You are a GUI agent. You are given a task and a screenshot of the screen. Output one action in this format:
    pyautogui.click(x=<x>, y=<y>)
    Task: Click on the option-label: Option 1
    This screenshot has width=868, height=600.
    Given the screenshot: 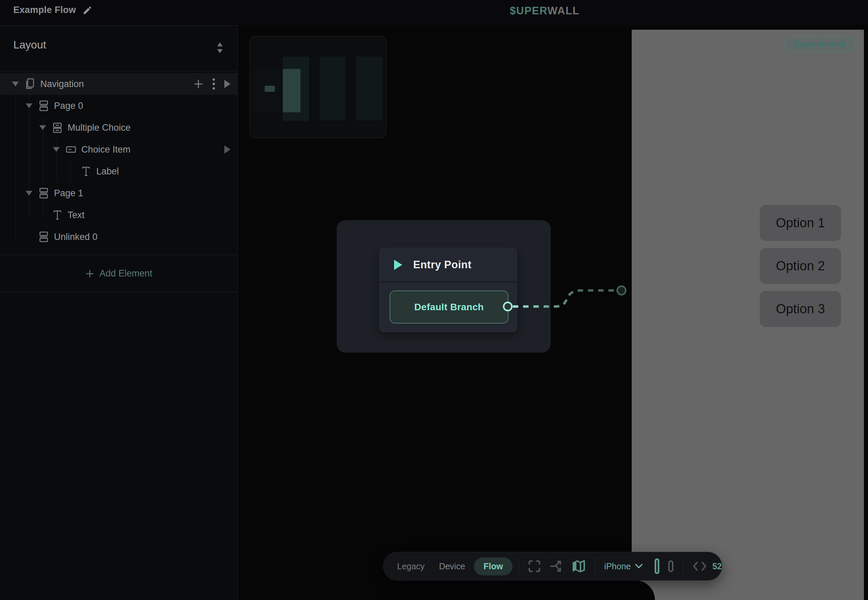 What is the action you would take?
    pyautogui.click(x=800, y=223)
    